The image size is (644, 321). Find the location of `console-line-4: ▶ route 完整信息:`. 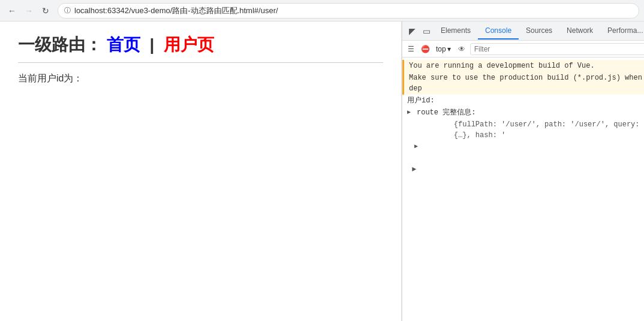

console-line-4: ▶ route 完整信息: is located at coordinates (523, 113).